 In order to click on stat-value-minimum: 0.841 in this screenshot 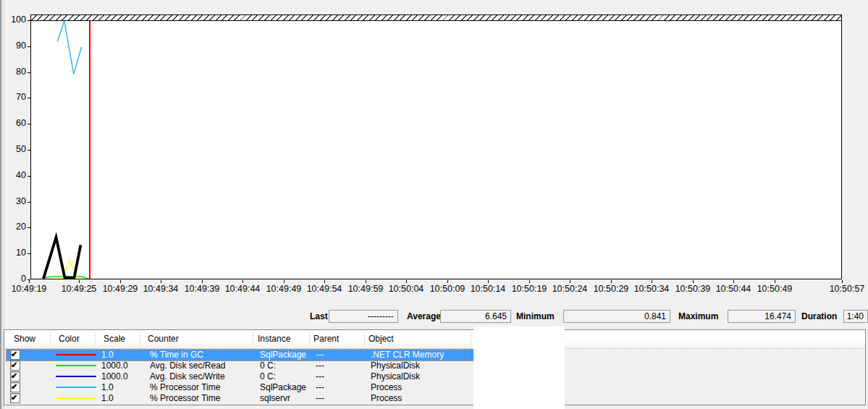, I will do `click(617, 316)`.